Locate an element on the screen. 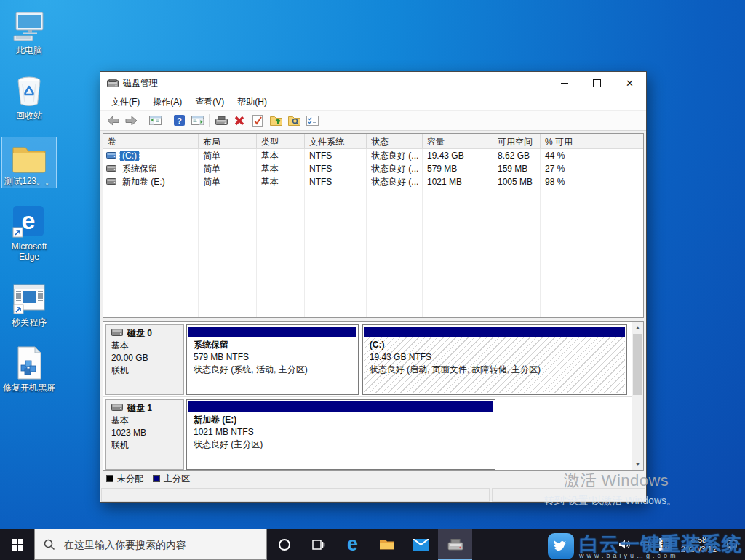 The height and width of the screenshot is (560, 745). legend-label: 主分区 is located at coordinates (177, 479).